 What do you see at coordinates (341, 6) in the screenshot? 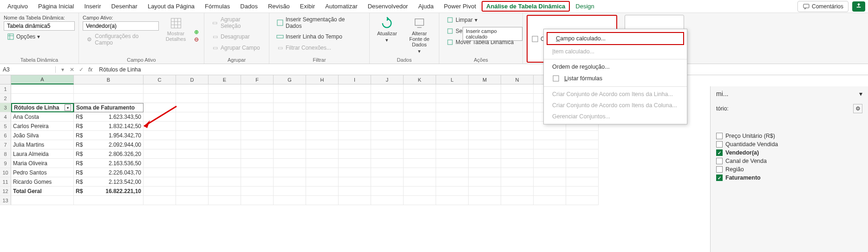
I see `menu-automatizar: Automatizar` at bounding box center [341, 6].